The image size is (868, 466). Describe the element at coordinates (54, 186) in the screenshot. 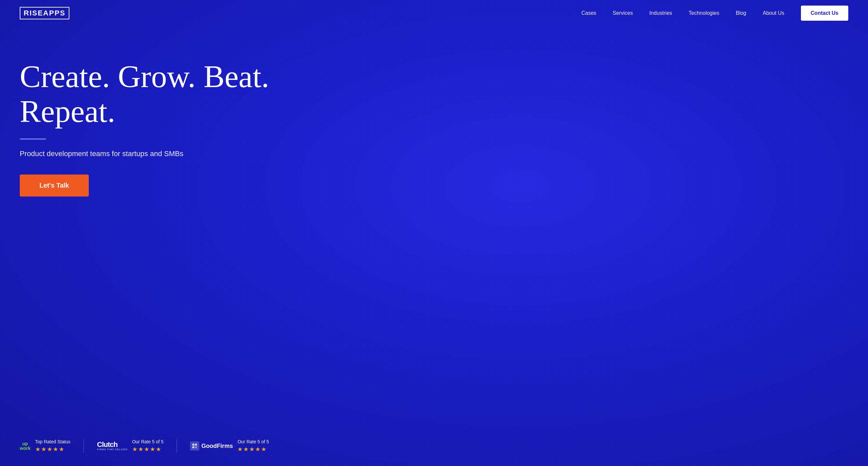

I see `lets-talk-button: Let's Talk` at that location.